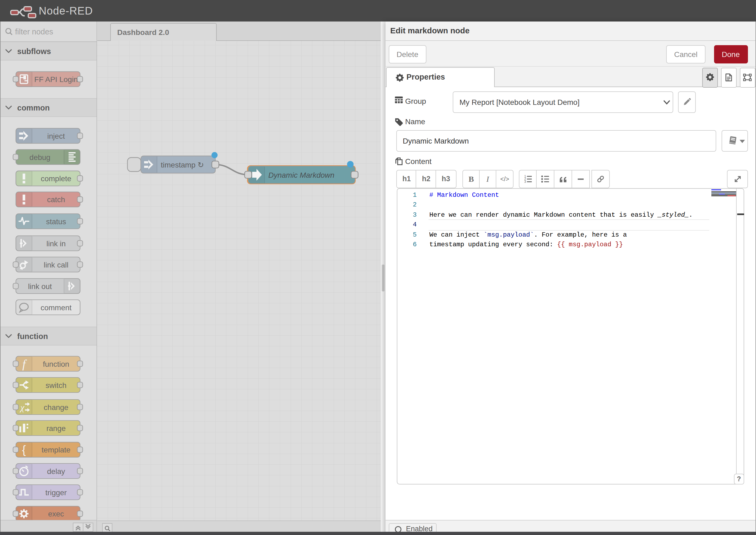  What do you see at coordinates (34, 32) in the screenshot?
I see `svg-text: filter nodes` at bounding box center [34, 32].